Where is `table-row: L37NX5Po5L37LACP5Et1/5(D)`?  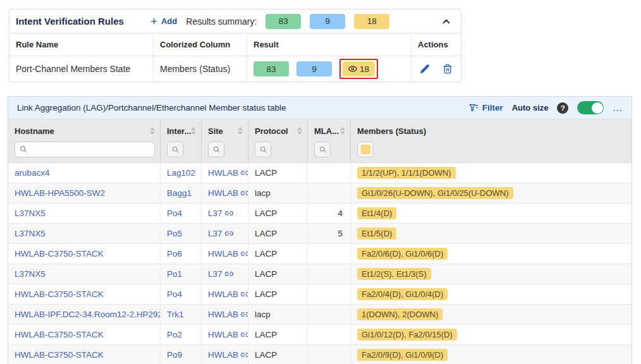 table-row: L37NX5Po5L37LACP5Et1/5(D) is located at coordinates (320, 234).